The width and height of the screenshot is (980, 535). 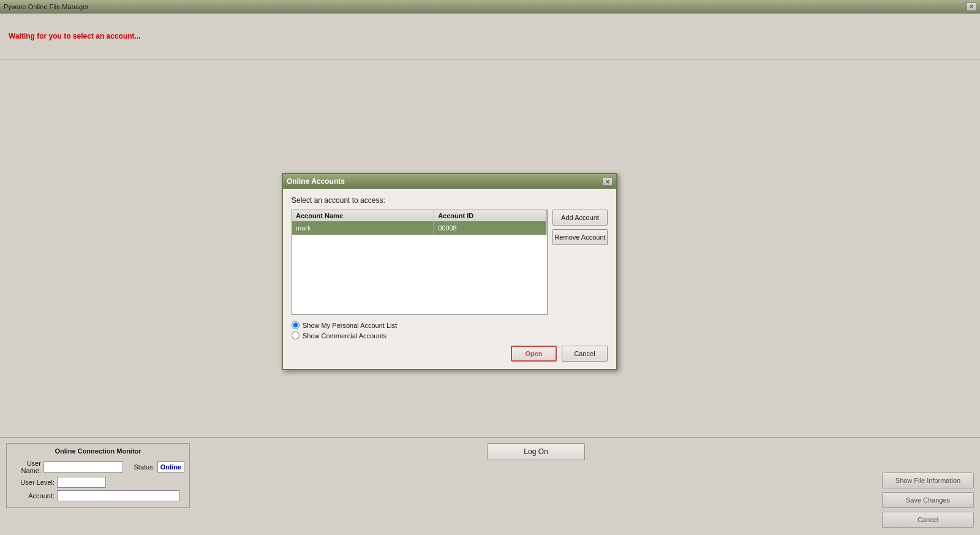 What do you see at coordinates (928, 520) in the screenshot?
I see `bottom-cancel-button: Cancel` at bounding box center [928, 520].